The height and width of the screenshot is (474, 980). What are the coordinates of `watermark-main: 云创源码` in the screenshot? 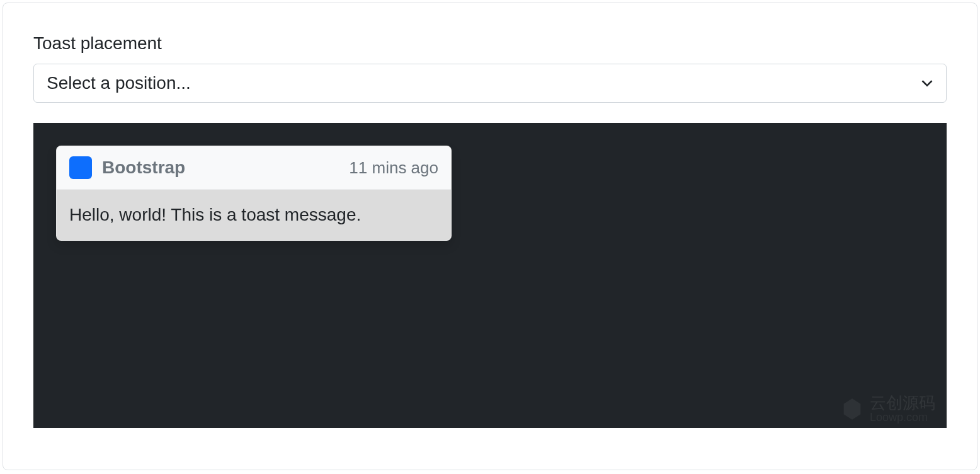 It's located at (903, 403).